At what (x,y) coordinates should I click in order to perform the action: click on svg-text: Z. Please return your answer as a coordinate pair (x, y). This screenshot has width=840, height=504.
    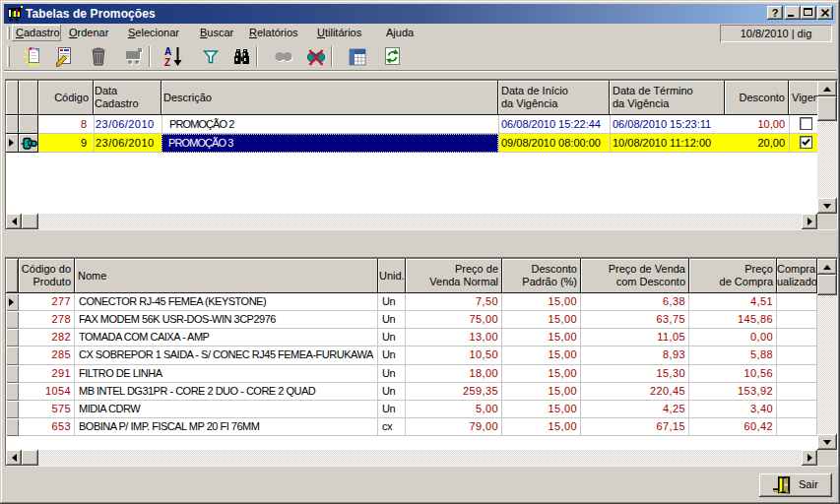
    Looking at the image, I should click on (167, 63).